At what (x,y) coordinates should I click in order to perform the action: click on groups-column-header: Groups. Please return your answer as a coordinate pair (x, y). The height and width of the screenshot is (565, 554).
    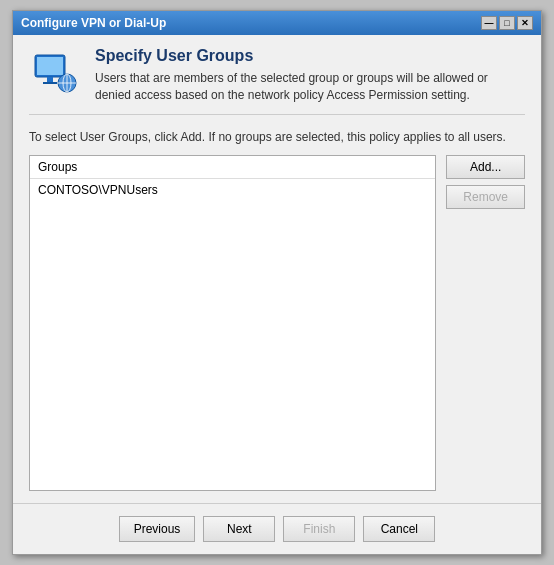
    Looking at the image, I should click on (232, 168).